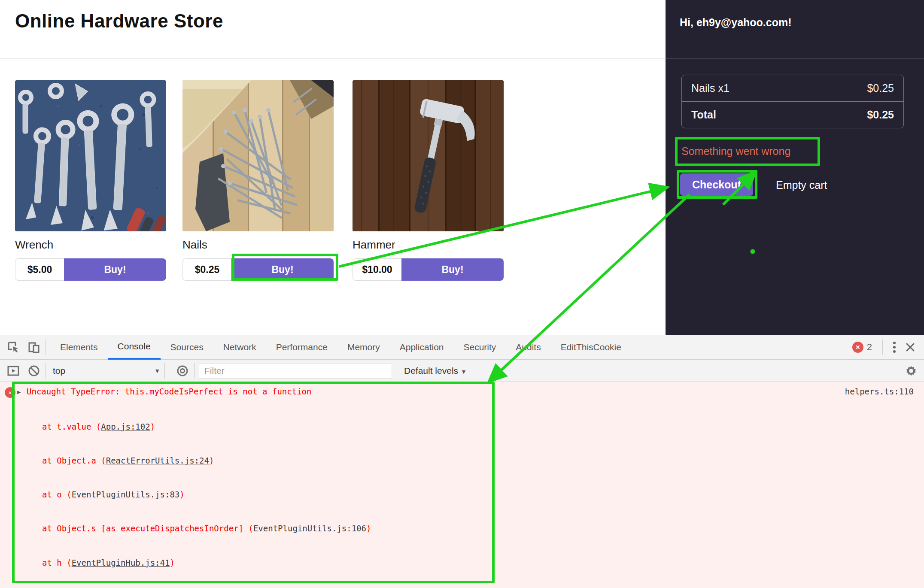 This screenshot has width=924, height=588. I want to click on frame-link: ReactErrorUtils.js:24, so click(158, 461).